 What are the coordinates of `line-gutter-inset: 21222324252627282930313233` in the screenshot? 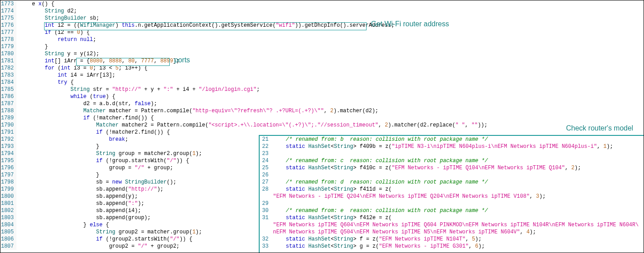 It's located at (265, 193).